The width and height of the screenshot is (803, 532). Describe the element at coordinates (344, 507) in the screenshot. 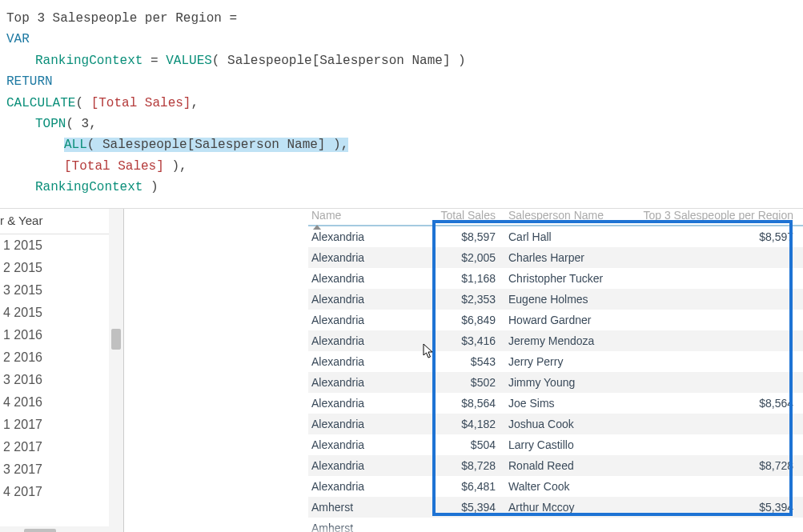

I see `cell-name: Amherst` at that location.